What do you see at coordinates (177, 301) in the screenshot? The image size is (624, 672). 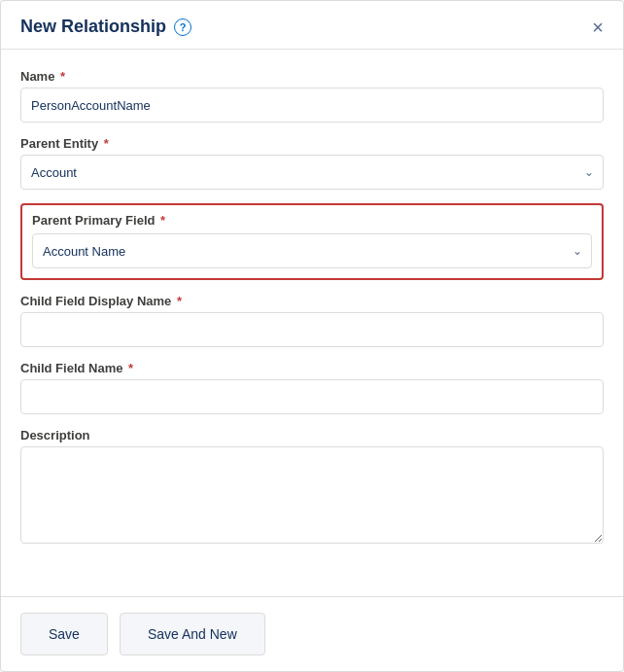 I see `child-field-display-name-required-star: *` at bounding box center [177, 301].